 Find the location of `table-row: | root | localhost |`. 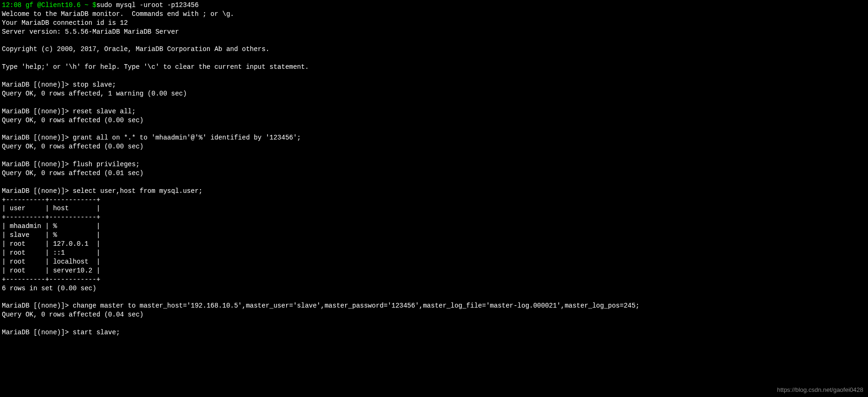

table-row: | root | localhost | is located at coordinates (51, 262).